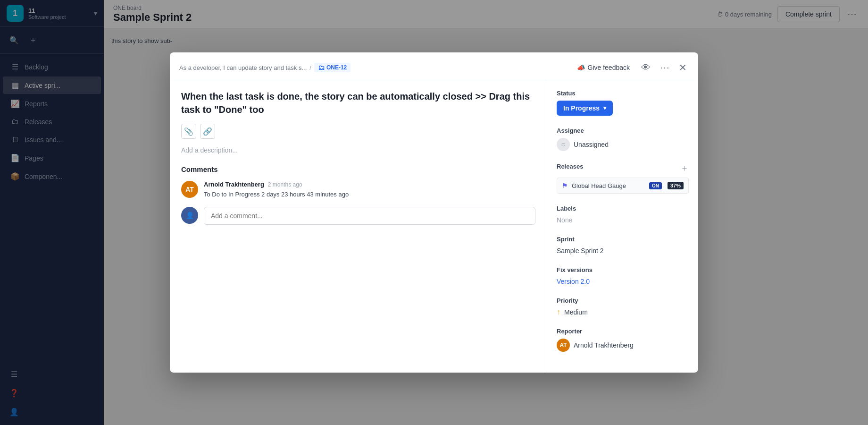  Describe the element at coordinates (591, 144) in the screenshot. I see `assignee-name: Unassigned` at that location.